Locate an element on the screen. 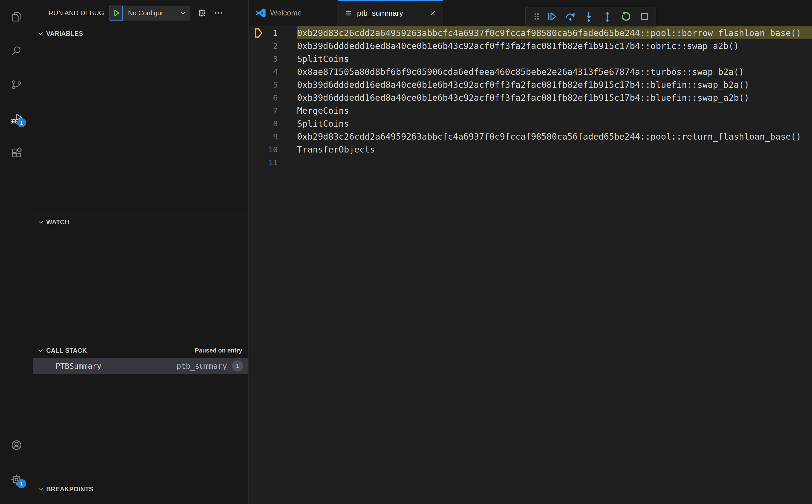 The image size is (812, 504). tab-label: Welcome is located at coordinates (286, 13).